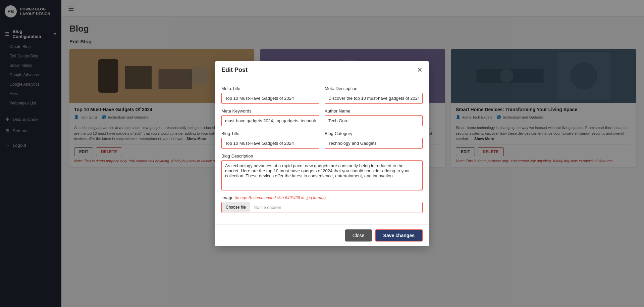 The height and width of the screenshot is (307, 644). I want to click on image-note: (Image Recommended size 640*426 in .jpg …, so click(280, 198).